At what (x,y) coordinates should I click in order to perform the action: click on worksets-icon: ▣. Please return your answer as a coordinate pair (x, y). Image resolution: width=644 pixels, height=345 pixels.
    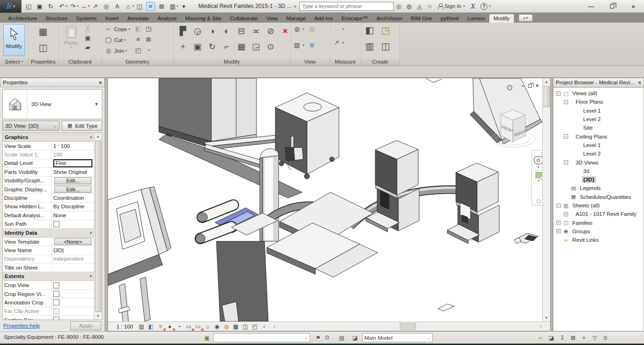
    Looking at the image, I should click on (207, 337).